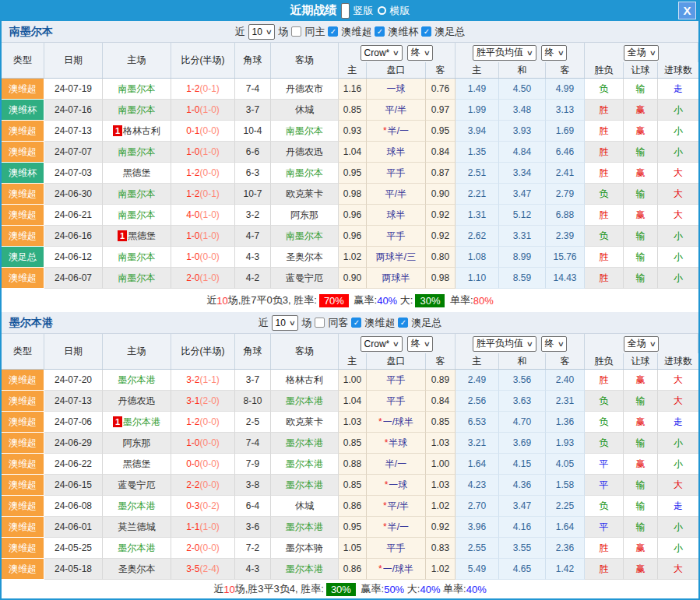 This screenshot has height=600, width=700. What do you see at coordinates (399, 528) in the screenshot?
I see `cell-handicap-text: 半/一` at bounding box center [399, 528].